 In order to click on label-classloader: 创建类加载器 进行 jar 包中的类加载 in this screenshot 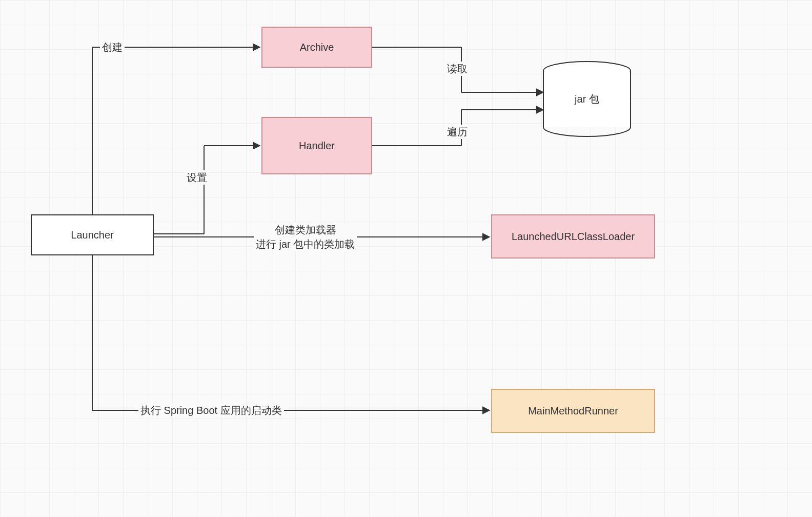, I will do `click(306, 237)`.